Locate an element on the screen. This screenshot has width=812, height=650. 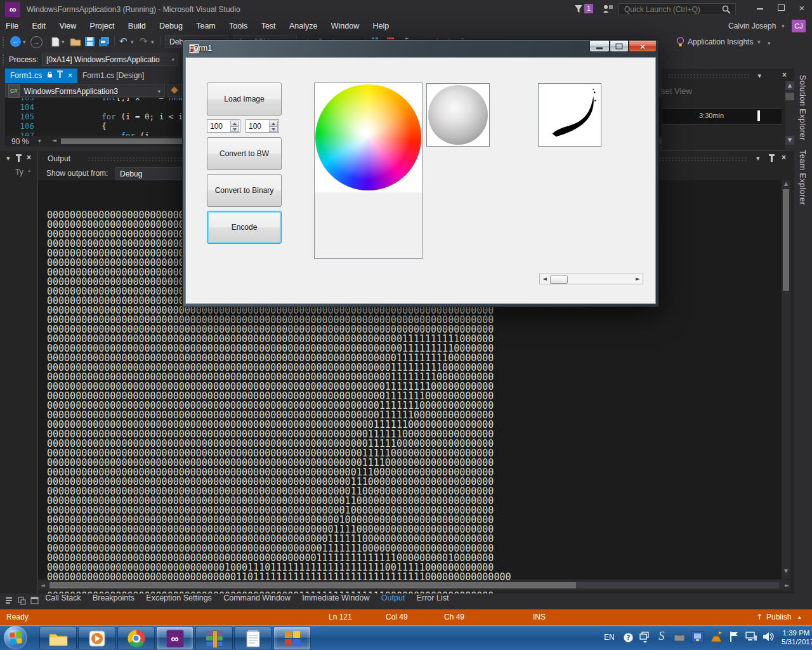
panel-dock-icon is located at coordinates (34, 602).